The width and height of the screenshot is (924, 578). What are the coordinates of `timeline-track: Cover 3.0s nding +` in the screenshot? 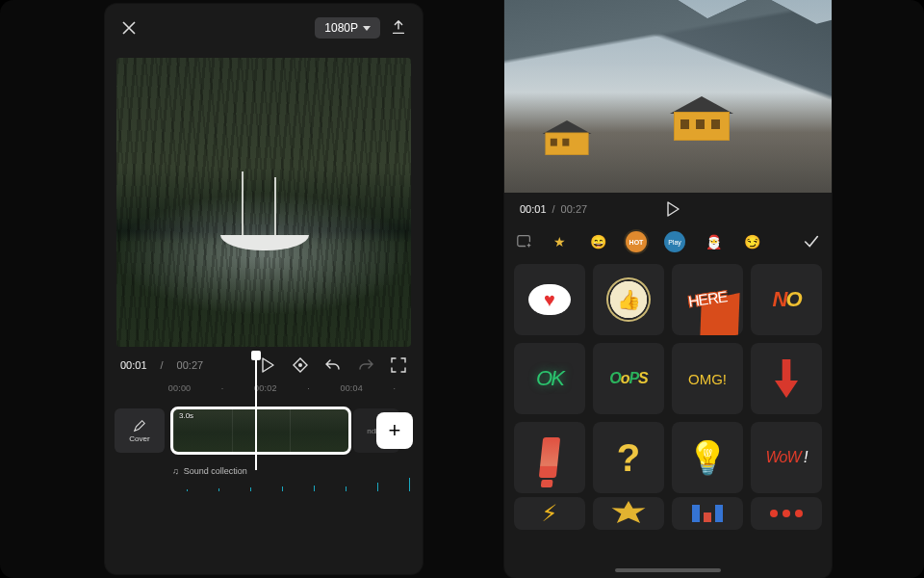 It's located at (264, 432).